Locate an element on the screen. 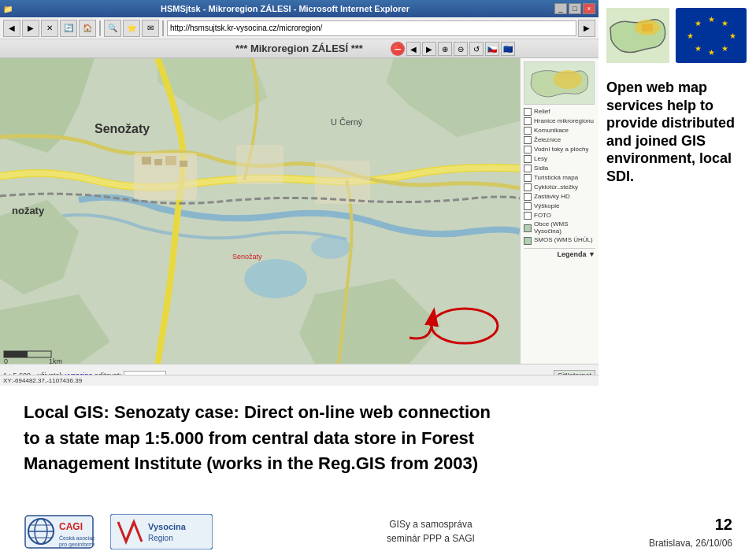 Image resolution: width=756 pixels, height=555 pixels. legend-checkbox-vodni is located at coordinates (528, 150).